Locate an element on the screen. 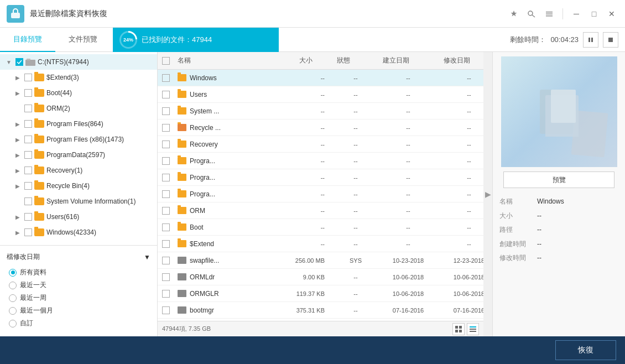  expand-icon-6: ▶ is located at coordinates (18, 170).